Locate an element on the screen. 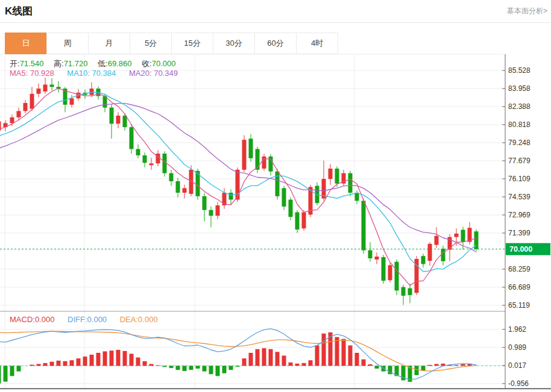 The image size is (551, 392). svg-text: 77.679 is located at coordinates (520, 161).